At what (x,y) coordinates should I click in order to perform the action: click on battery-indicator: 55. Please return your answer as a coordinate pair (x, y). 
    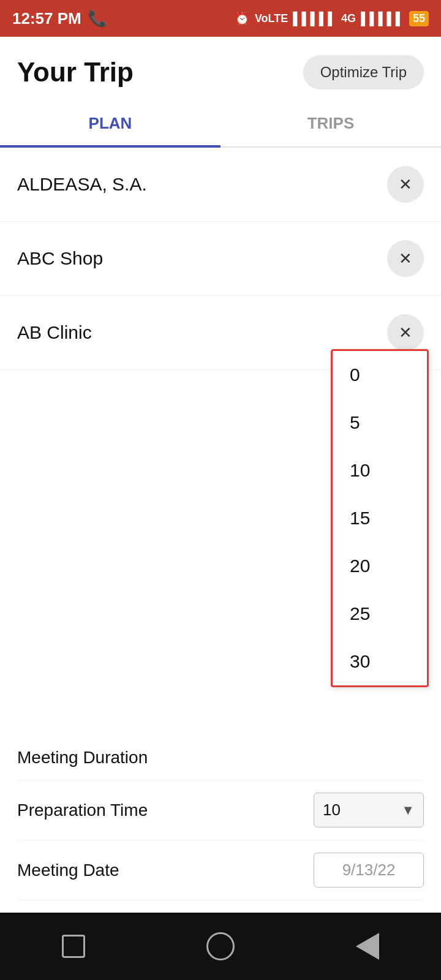
    Looking at the image, I should click on (419, 18).